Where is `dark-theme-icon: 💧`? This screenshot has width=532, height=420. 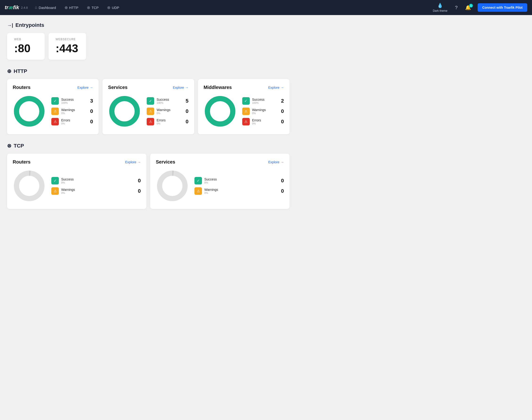 dark-theme-icon: 💧 is located at coordinates (440, 5).